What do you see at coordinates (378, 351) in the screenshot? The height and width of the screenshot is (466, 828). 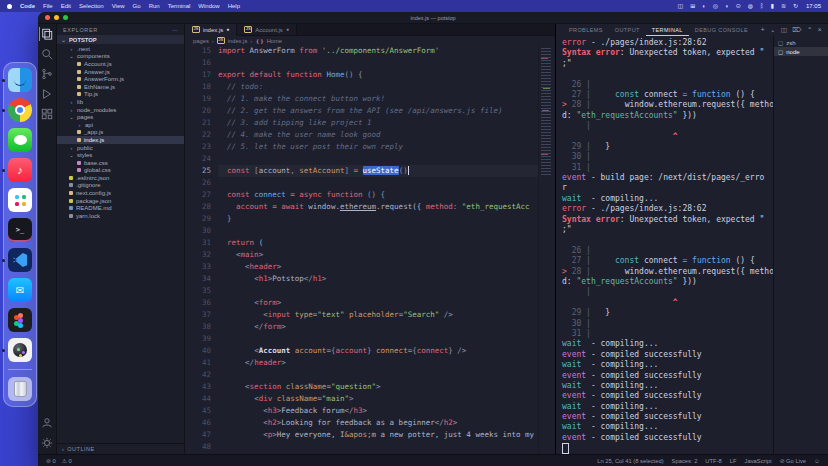 I see `code-line: <Account account={account} connect={conn…` at bounding box center [378, 351].